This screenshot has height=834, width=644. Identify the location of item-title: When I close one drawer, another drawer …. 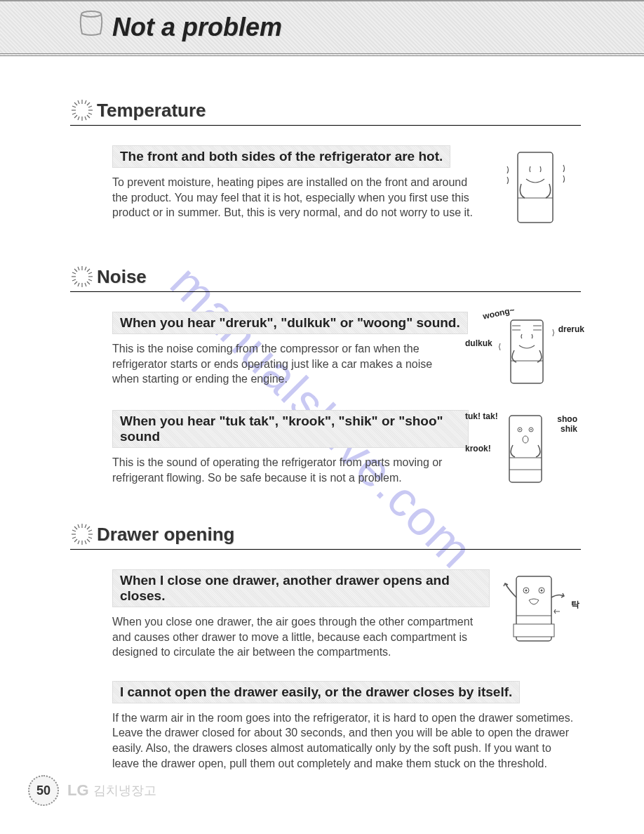
(301, 588).